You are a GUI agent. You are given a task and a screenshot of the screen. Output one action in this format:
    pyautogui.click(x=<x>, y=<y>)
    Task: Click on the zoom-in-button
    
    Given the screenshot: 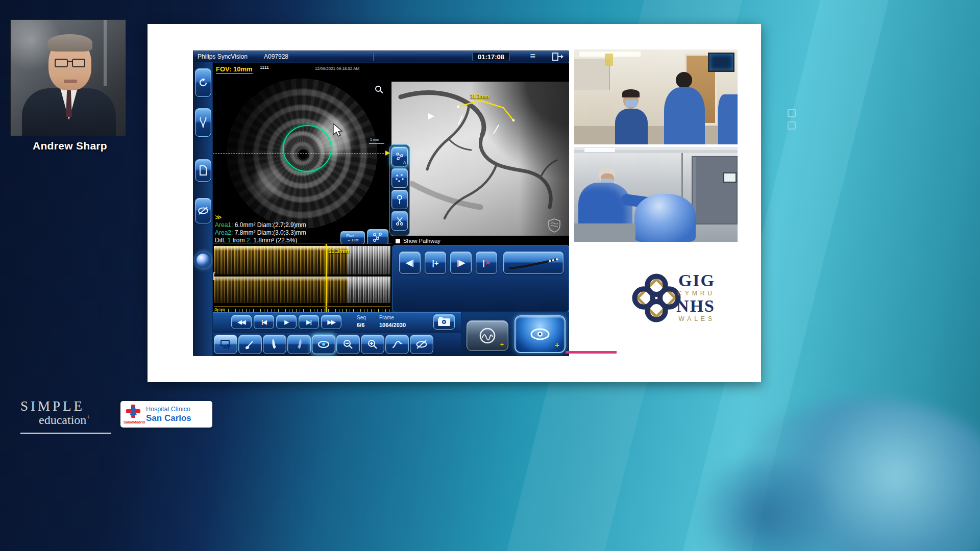 What is the action you would take?
    pyautogui.click(x=373, y=344)
    